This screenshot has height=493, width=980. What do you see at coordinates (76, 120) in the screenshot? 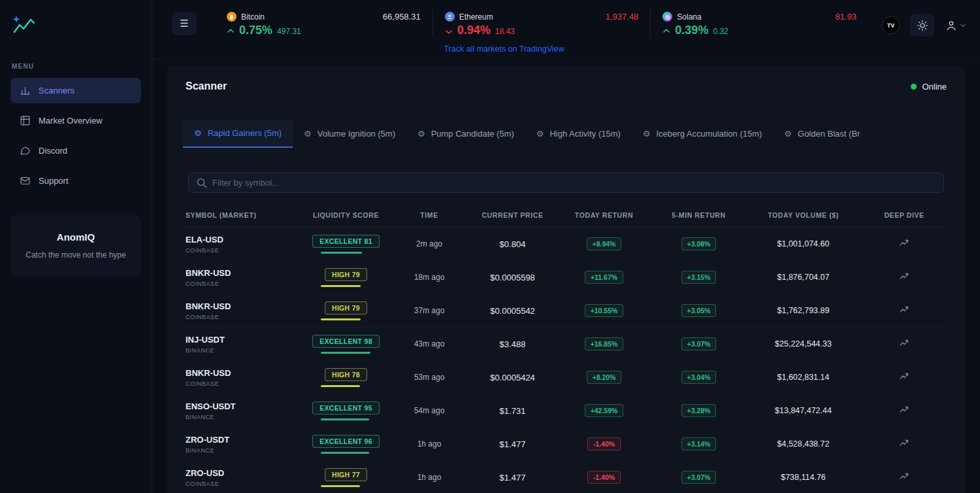
I see `sidebar-item-market-overview: Market Overview` at bounding box center [76, 120].